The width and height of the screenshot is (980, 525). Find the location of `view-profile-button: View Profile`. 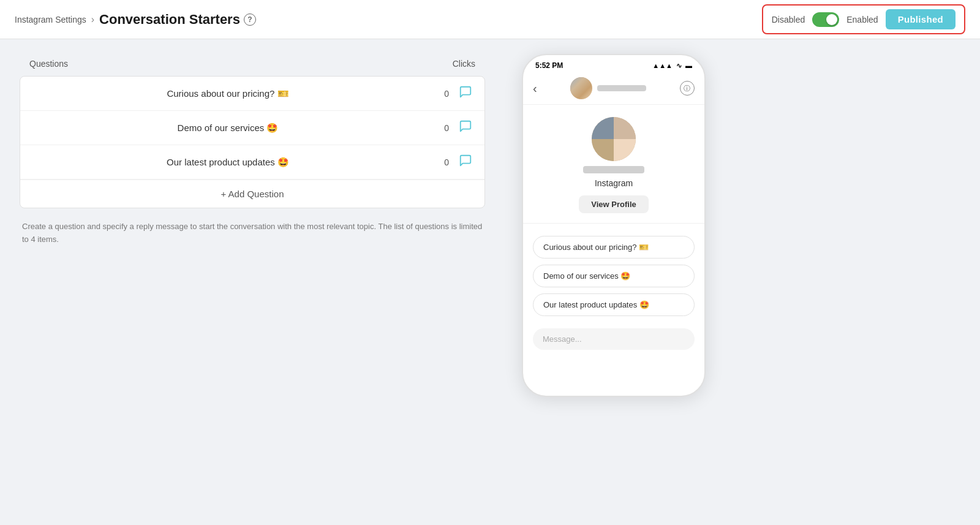

view-profile-button: View Profile is located at coordinates (614, 205).